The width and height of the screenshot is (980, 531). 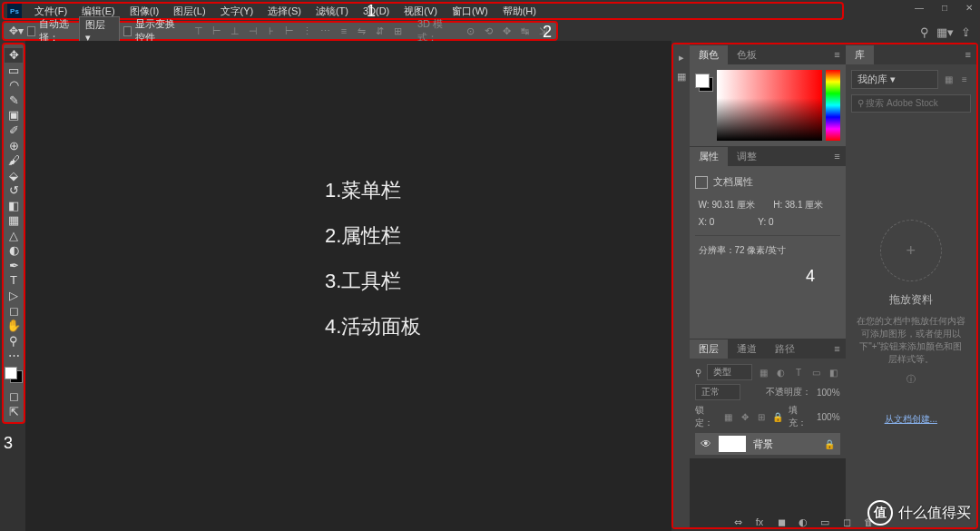 What do you see at coordinates (747, 156) in the screenshot?
I see `tab-adjustments: 调整` at bounding box center [747, 156].